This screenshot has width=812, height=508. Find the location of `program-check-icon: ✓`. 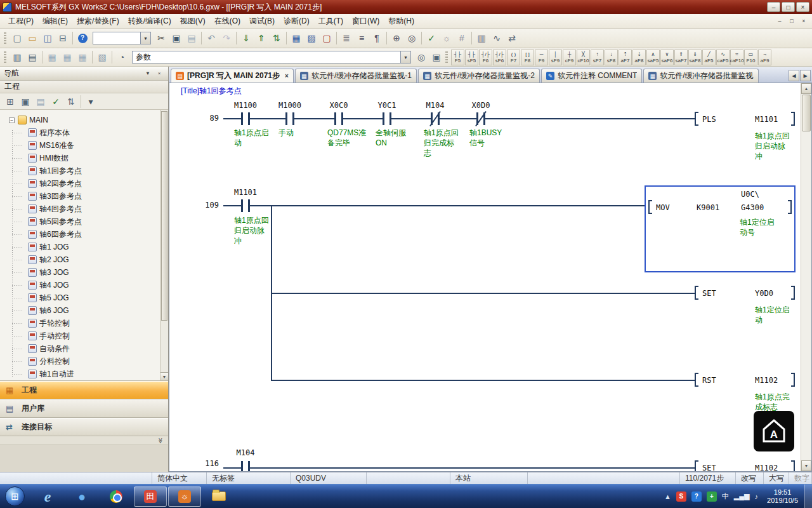

program-check-icon: ✓ is located at coordinates (431, 38).